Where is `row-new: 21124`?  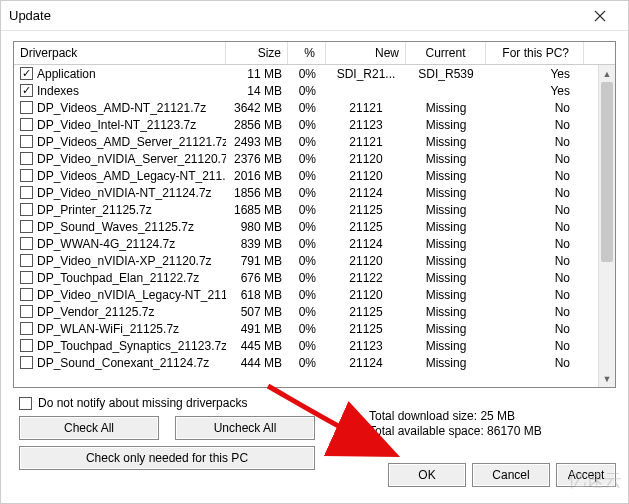 row-new: 21124 is located at coordinates (366, 193).